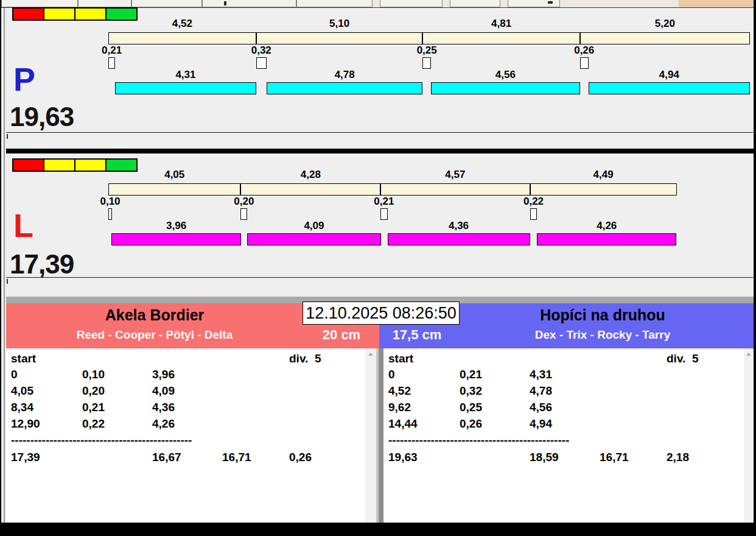 The width and height of the screenshot is (756, 536). Describe the element at coordinates (564, 424) in the screenshot. I see `leg-row: 14,440,264,94` at that location.